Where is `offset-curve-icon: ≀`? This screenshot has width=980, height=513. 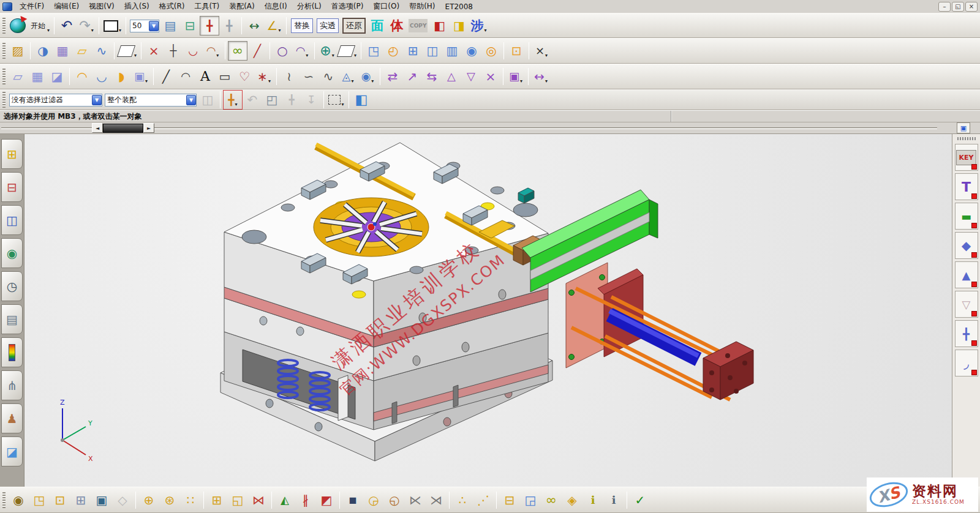 offset-curve-icon: ≀ is located at coordinates (289, 77).